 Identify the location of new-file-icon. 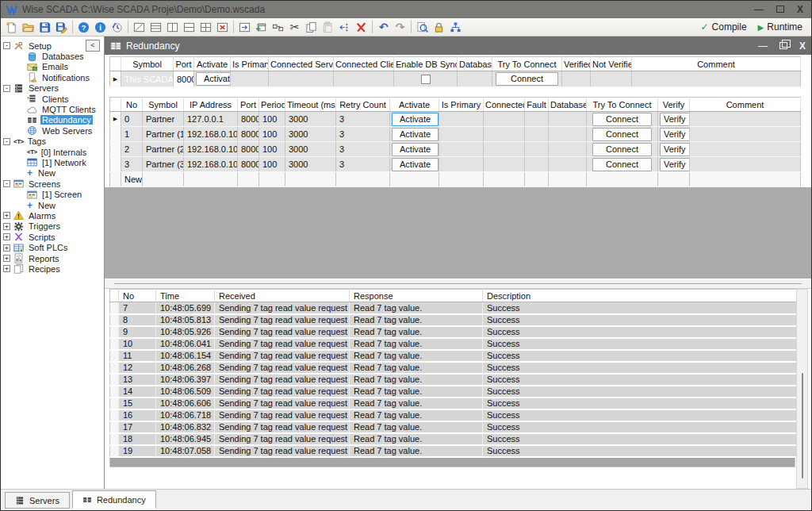
(11, 27).